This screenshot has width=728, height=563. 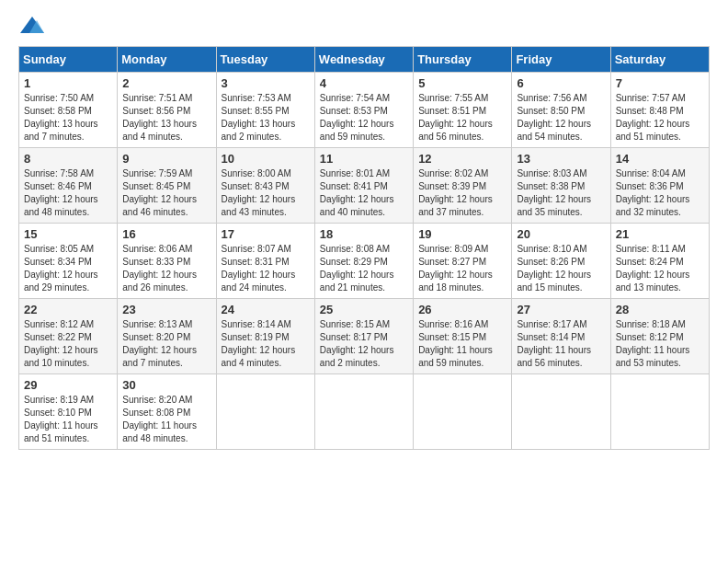 What do you see at coordinates (653, 269) in the screenshot?
I see `cell-details: Sunrise: 8:11 AMSunset: 8:24 PMDaylight:…` at bounding box center [653, 269].